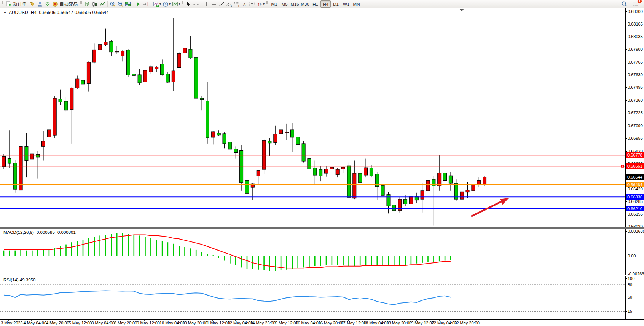 This screenshot has width=644, height=326. What do you see at coordinates (65, 4) in the screenshot?
I see `auto-trading-button: 自动交易` at bounding box center [65, 4].